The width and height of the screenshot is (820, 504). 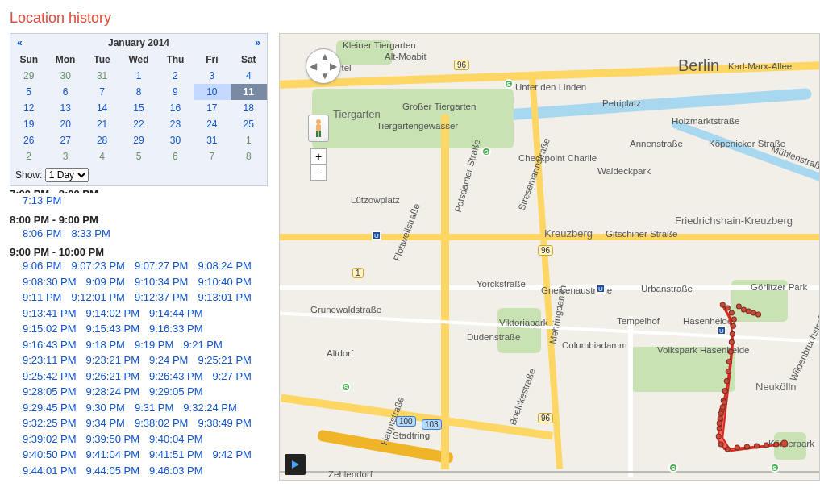 I want to click on timeline-timestamp: 9:44:05 PM, so click(x=113, y=470).